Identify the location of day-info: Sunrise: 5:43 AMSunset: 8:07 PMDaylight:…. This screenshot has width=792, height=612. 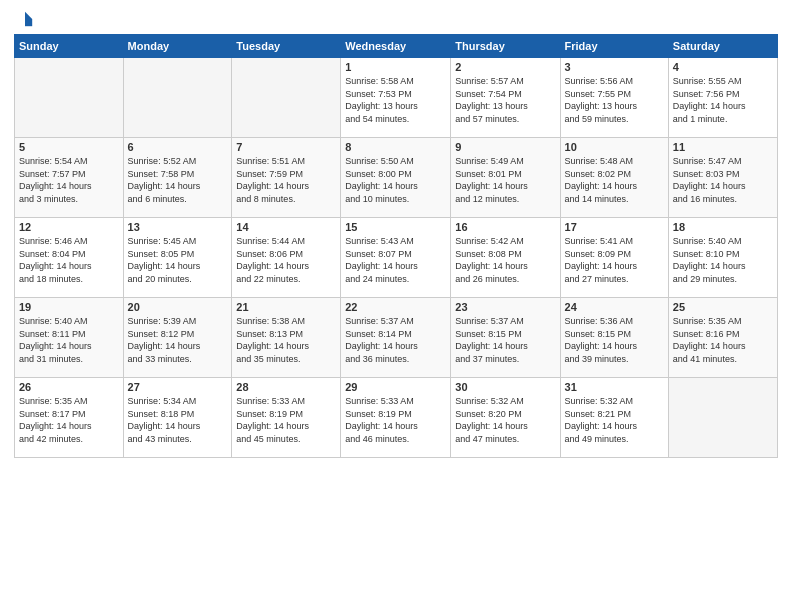
(396, 260).